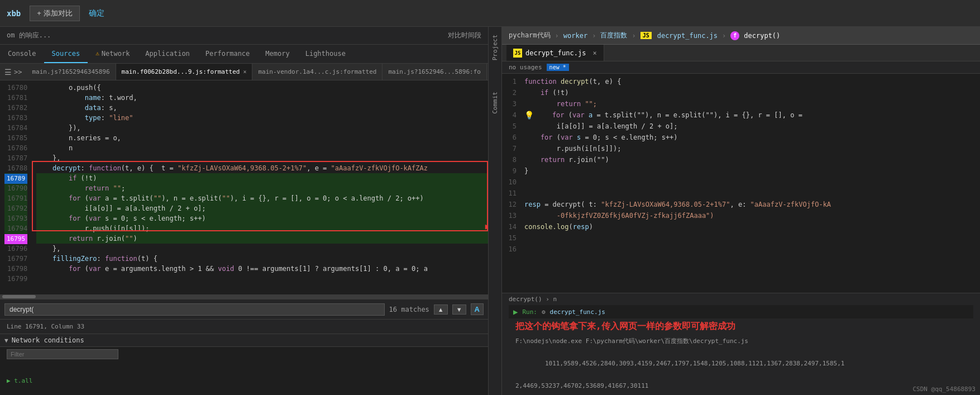 The width and height of the screenshot is (980, 395). Describe the element at coordinates (555, 53) in the screenshot. I see `pycharm-tab-decrypt: JS decrypt_func.js ×` at that location.